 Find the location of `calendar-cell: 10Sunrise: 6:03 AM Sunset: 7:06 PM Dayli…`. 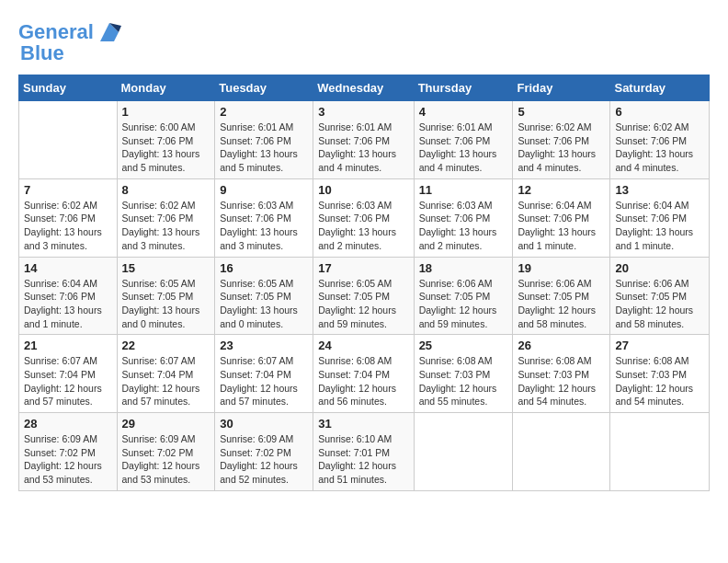

calendar-cell: 10Sunrise: 6:03 AM Sunset: 7:06 PM Dayli… is located at coordinates (364, 217).